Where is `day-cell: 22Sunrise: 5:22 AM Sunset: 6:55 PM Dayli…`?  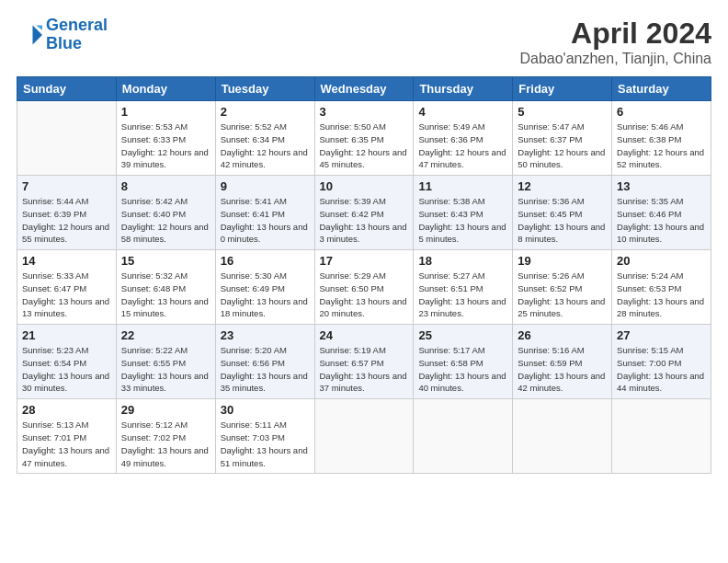 day-cell: 22Sunrise: 5:22 AM Sunset: 6:55 PM Dayli… is located at coordinates (165, 362).